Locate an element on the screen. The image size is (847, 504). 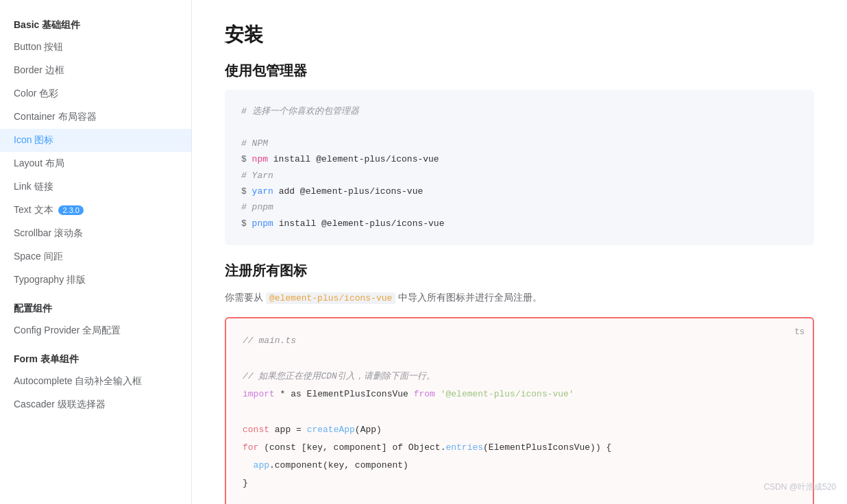
sidebar-item-text: Text 文本 2.3.0 is located at coordinates (96, 210).